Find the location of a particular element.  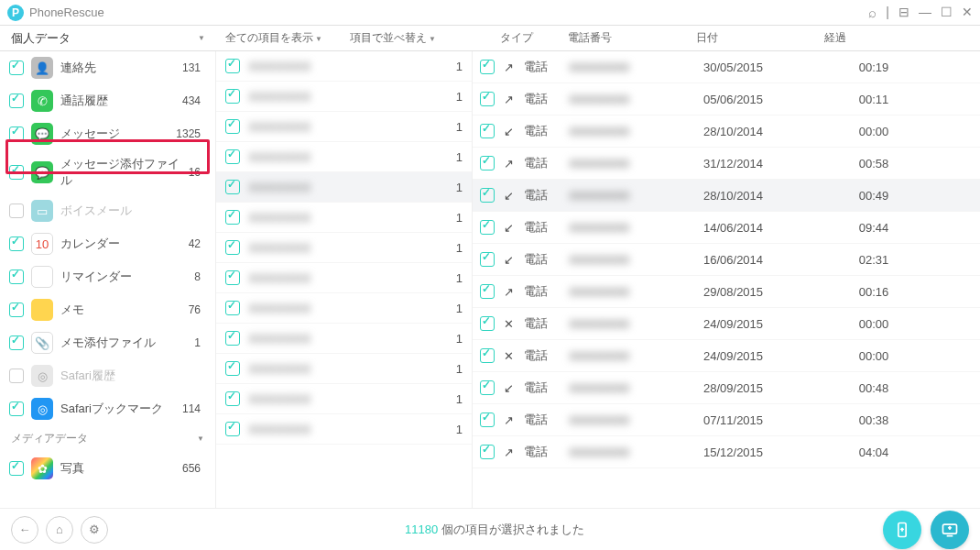

call-row: 電話 00000000 05/06/2015 00:11 is located at coordinates (726, 99).